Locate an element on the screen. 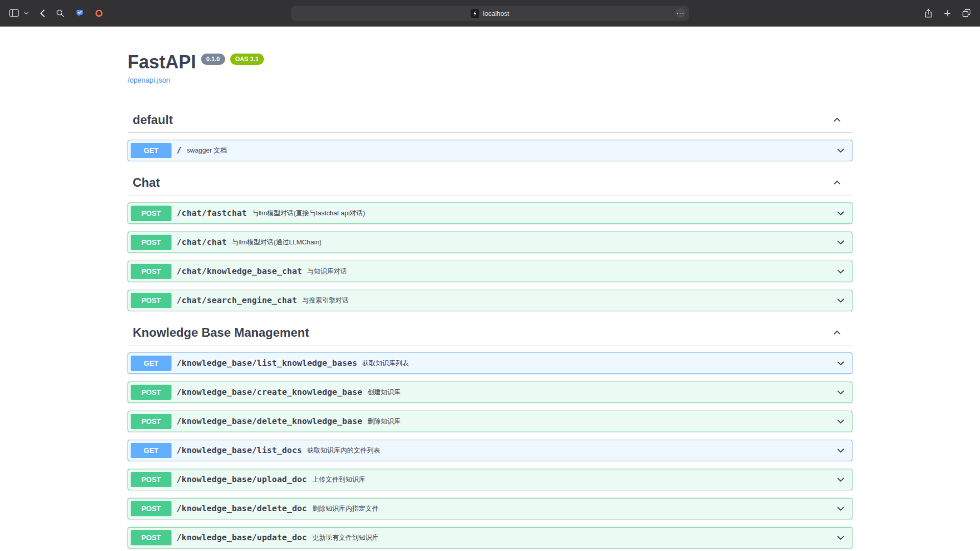 This screenshot has height=551, width=980. section-header-default: default is located at coordinates (490, 120).